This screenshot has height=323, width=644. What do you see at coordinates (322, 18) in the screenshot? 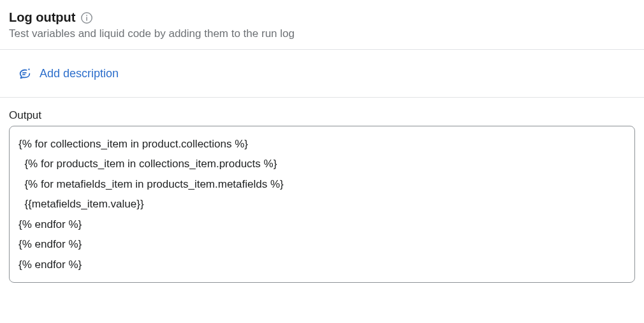
I see `title-row: Log output` at bounding box center [322, 18].